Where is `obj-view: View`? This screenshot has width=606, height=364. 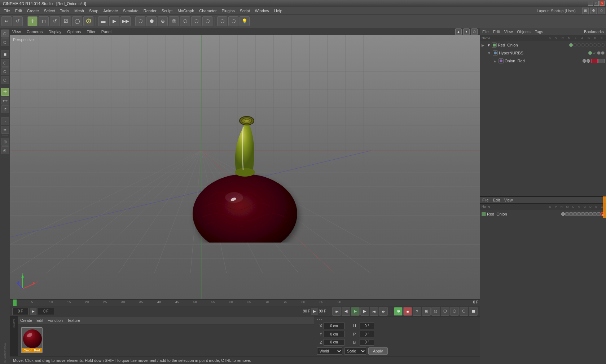
obj-view: View is located at coordinates (509, 32).